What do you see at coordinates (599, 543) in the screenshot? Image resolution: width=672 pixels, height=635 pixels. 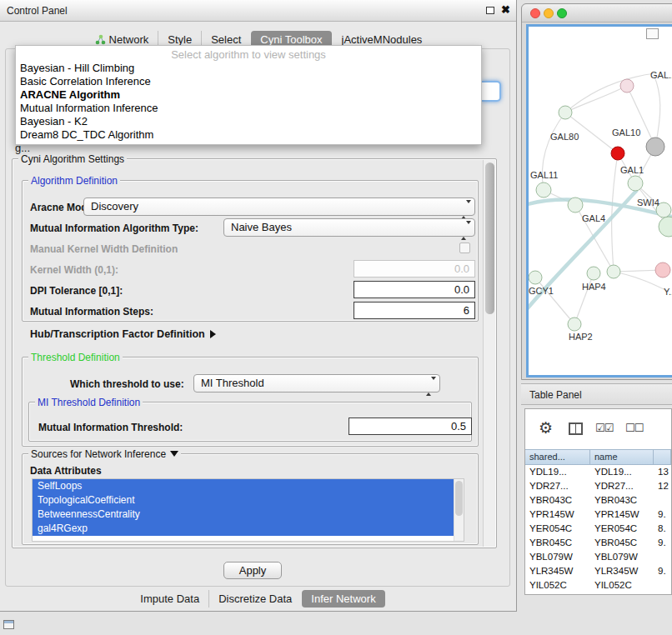 I see `table-row: YBR045C YBR045C 9.` at bounding box center [599, 543].